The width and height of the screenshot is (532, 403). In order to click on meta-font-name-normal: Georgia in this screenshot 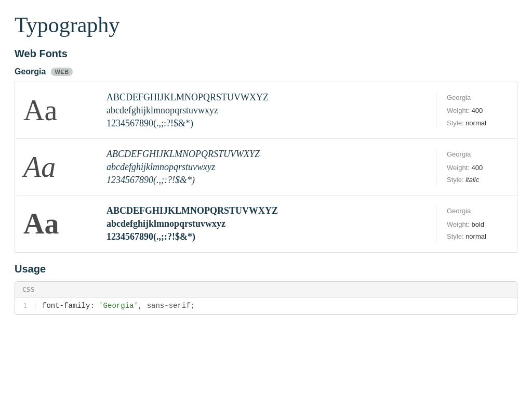, I will do `click(478, 98)`.